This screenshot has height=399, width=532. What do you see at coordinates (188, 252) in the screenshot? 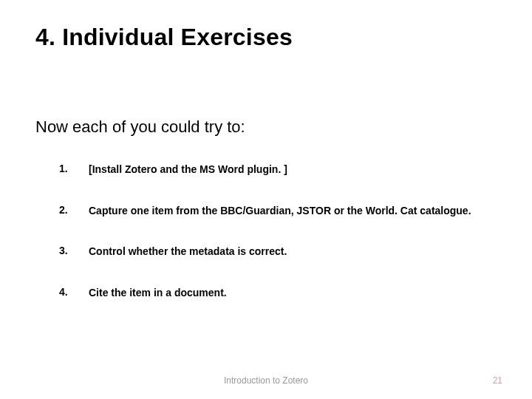
I see `list-text: Control whether the metadata is correct.` at bounding box center [188, 252].